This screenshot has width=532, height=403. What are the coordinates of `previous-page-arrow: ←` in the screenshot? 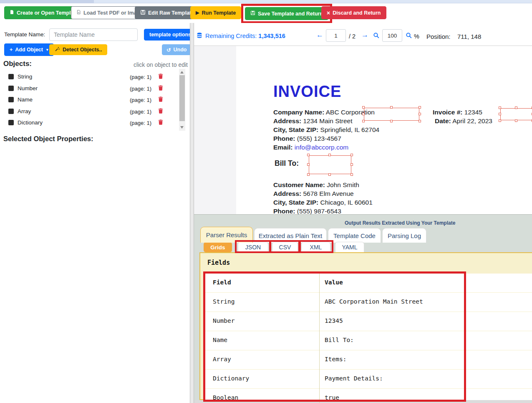 It's located at (320, 35).